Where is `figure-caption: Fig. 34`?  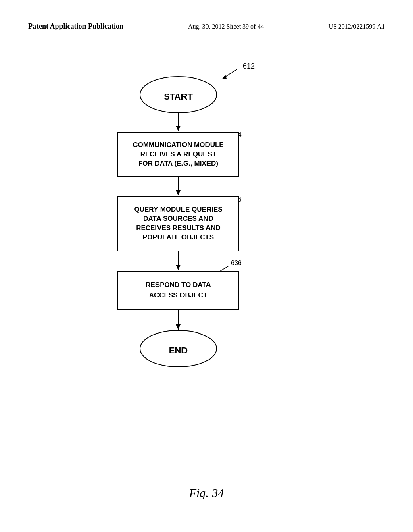 figure-caption: Fig. 34 is located at coordinates (206, 493).